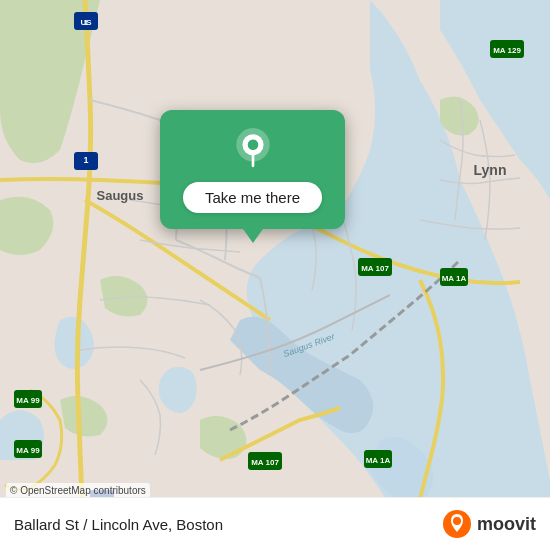 The height and width of the screenshot is (550, 550). I want to click on moovit-logo: moovit, so click(488, 524).